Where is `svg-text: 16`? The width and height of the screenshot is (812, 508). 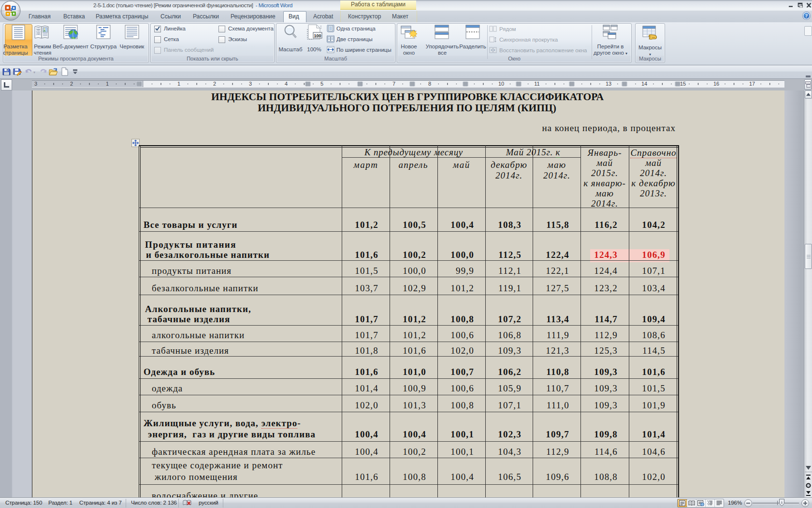 svg-text: 16 is located at coordinates (716, 84).